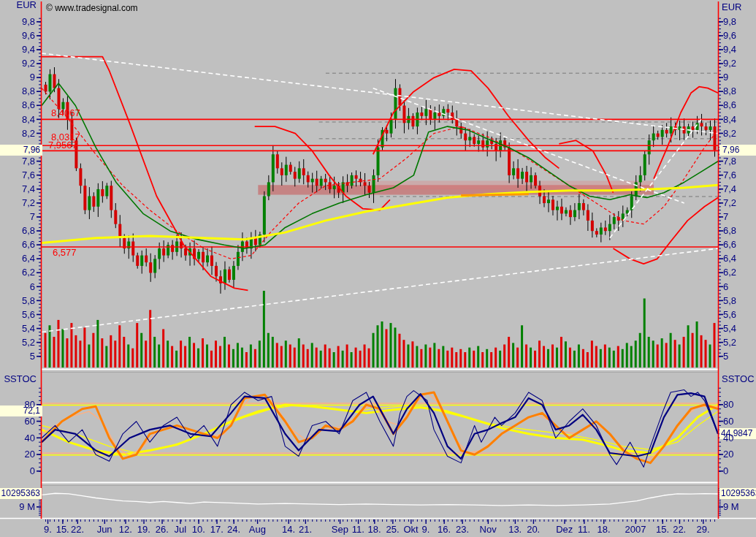 Image resolution: width=756 pixels, height=537 pixels. What do you see at coordinates (444, 530) in the screenshot?
I see `date-tick-label: 16.` at bounding box center [444, 530].